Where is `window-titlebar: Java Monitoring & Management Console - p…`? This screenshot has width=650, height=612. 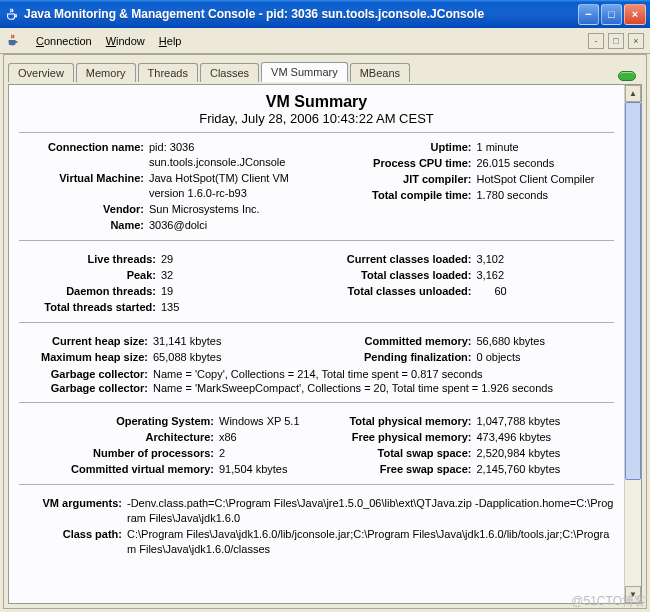
window-titlebar: Java Monitoring & Management Console - p… is located at coordinates (325, 14).